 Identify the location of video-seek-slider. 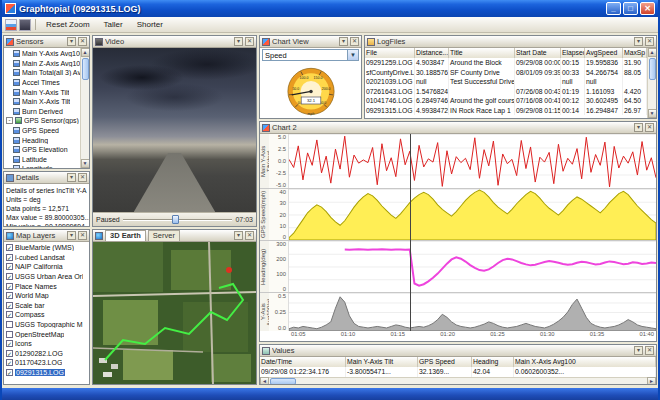
(178, 220).